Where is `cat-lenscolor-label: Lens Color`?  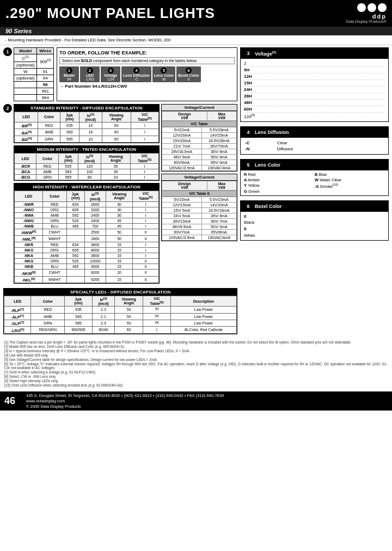 cat-lenscolor-label: Lens Color is located at coordinates (164, 75).